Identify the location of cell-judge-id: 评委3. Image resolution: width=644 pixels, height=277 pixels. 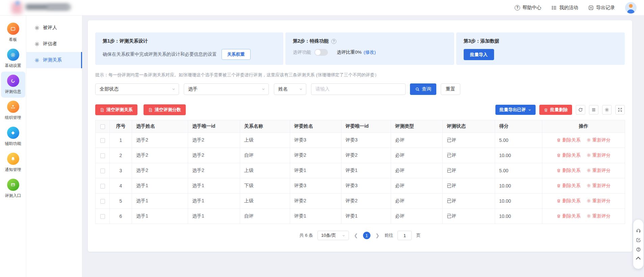
(366, 186).